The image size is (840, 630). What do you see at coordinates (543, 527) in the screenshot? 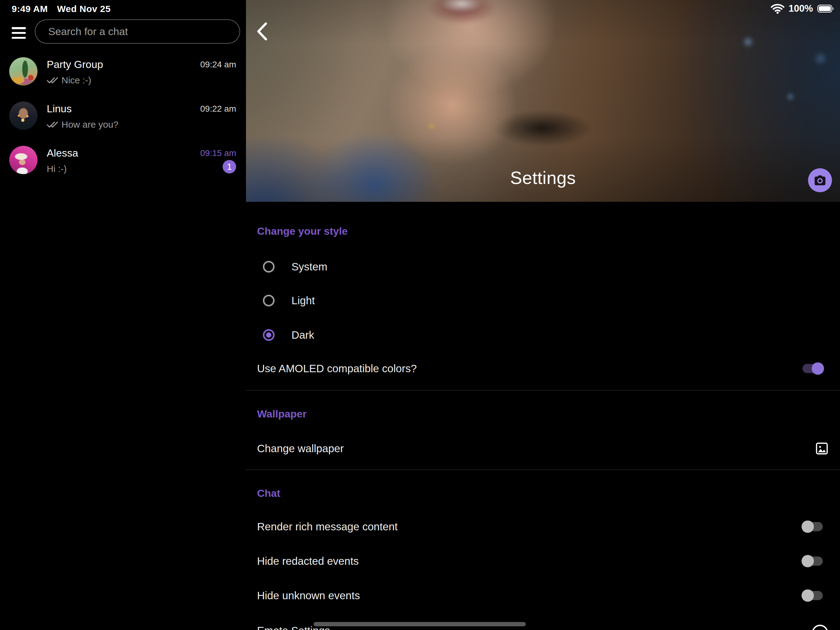
I see `render-rich-content-row: Render rich message content` at bounding box center [543, 527].